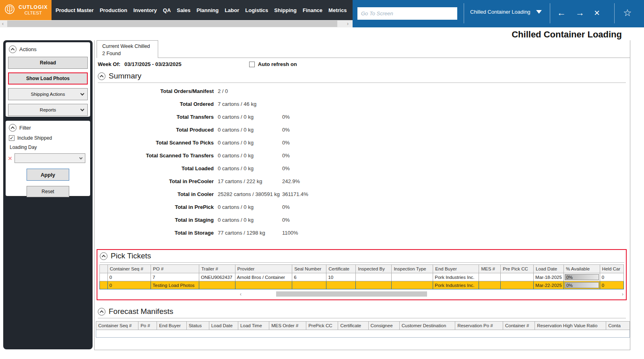 The height and width of the screenshot is (359, 644). What do you see at coordinates (148, 326) in the screenshot?
I see `column-header: Po #` at bounding box center [148, 326].